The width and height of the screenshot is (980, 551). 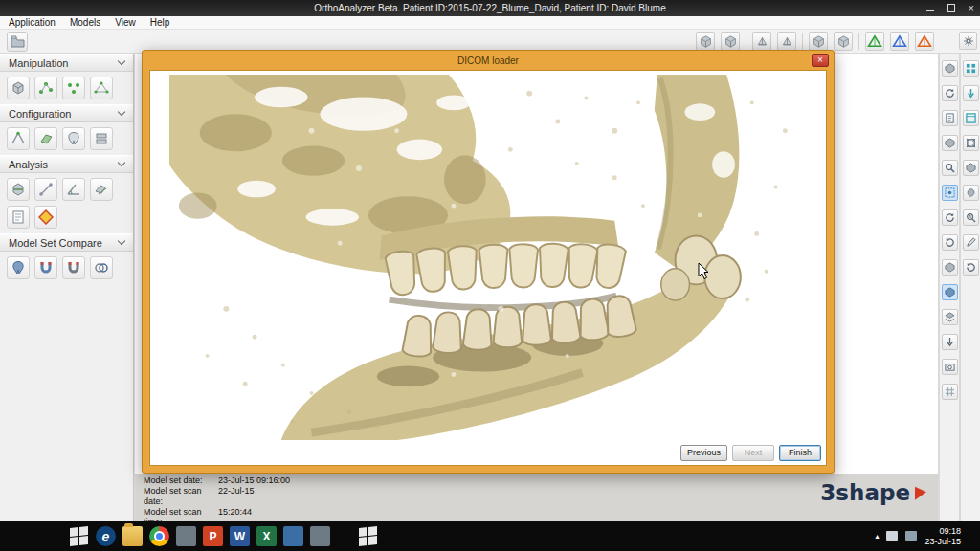 I want to click on close-icon: ×, so click(x=971, y=8).